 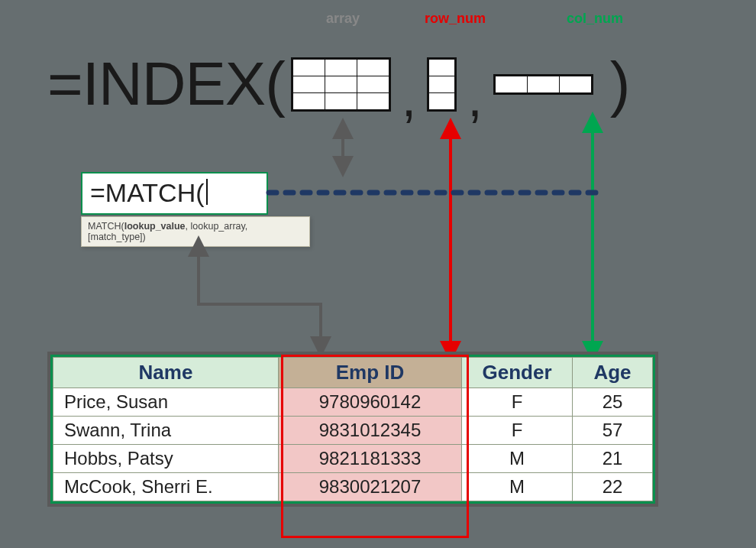 I want to click on col-grid-icon, so click(x=544, y=84).